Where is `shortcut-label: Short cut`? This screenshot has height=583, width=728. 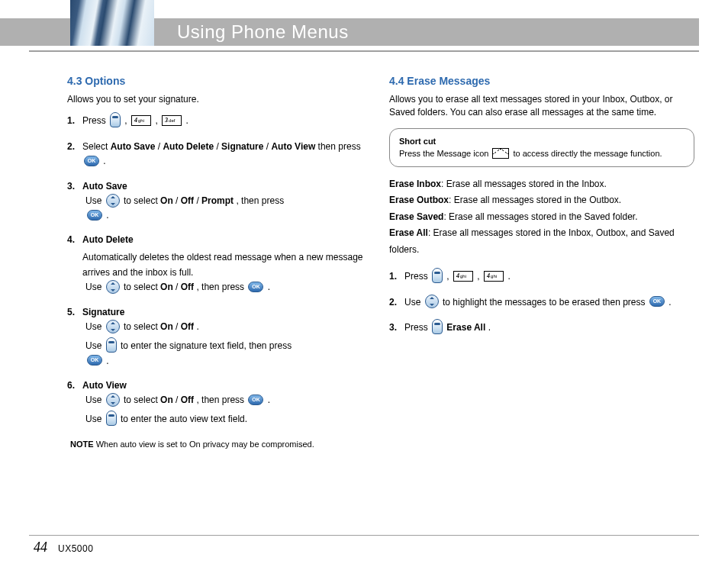
shortcut-label: Short cut is located at coordinates (417, 141).